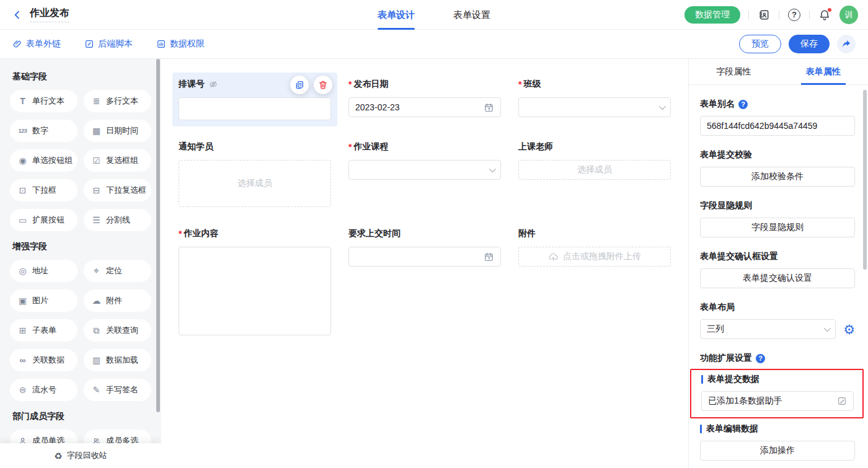  I want to click on tab-form-design: 表单设计, so click(396, 15).